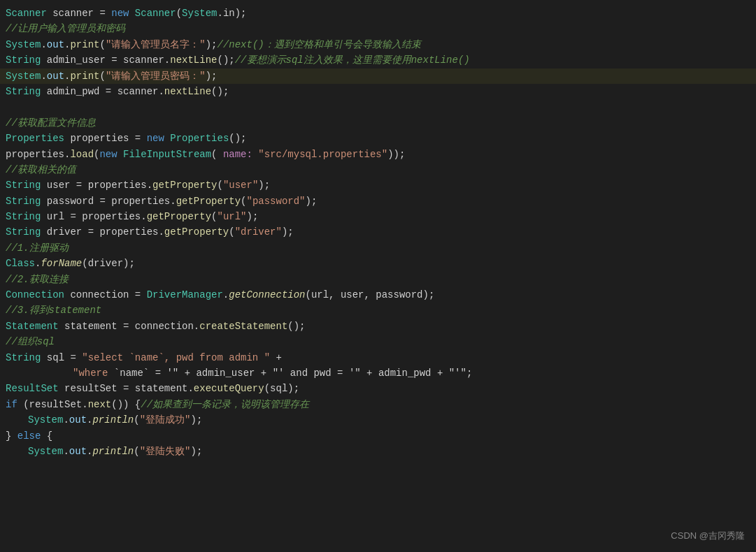  I want to click on code-line, so click(378, 107).